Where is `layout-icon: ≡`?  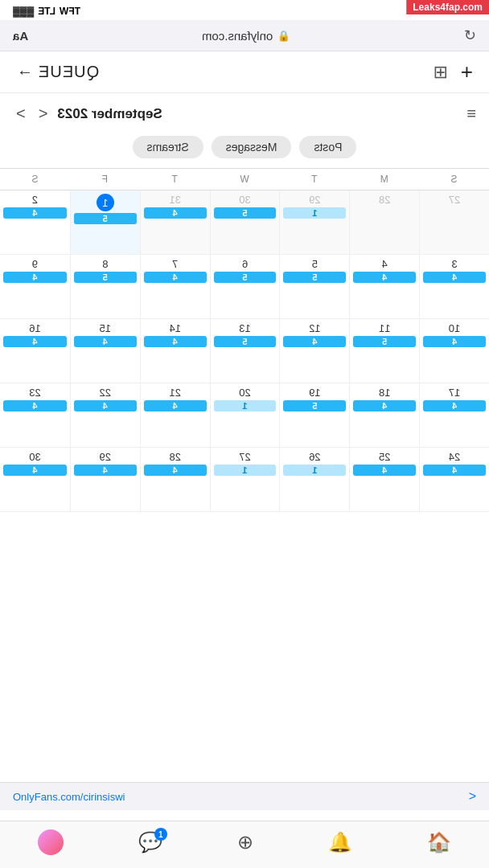
layout-icon: ≡ is located at coordinates (471, 114).